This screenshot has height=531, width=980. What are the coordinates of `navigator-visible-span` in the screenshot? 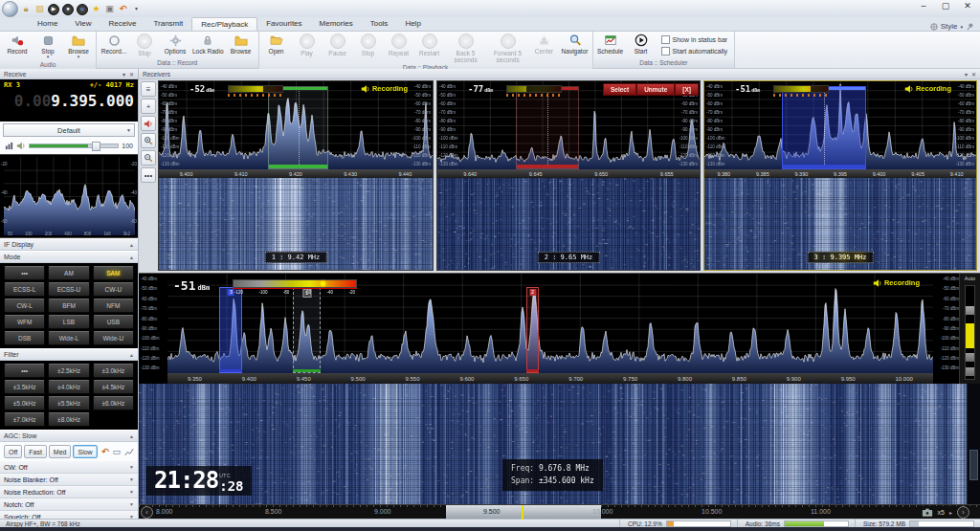 It's located at (523, 513).